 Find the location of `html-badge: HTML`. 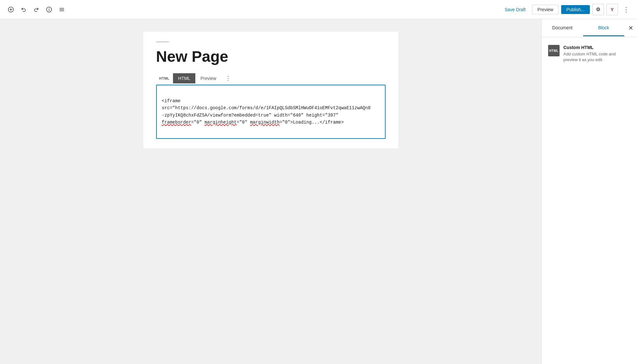

html-badge: HTML is located at coordinates (165, 78).